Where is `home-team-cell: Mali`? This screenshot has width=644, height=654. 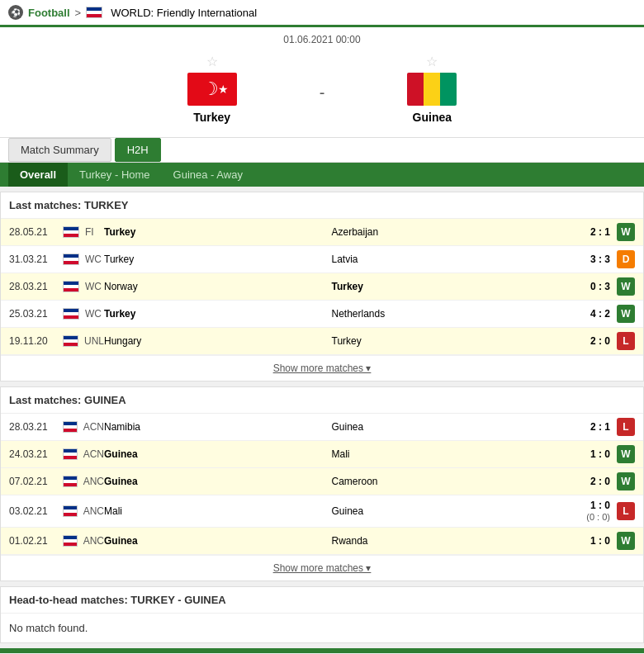 home-team-cell: Mali is located at coordinates (218, 511).